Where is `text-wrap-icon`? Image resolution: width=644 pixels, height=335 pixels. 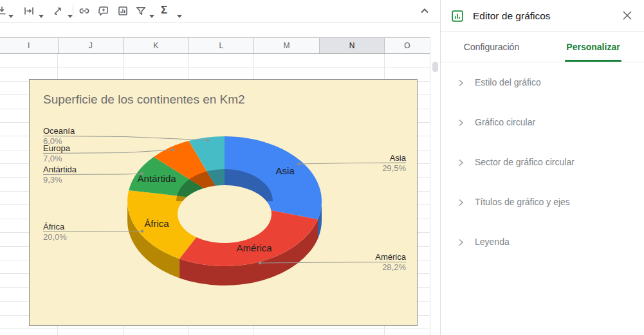
text-wrap-icon is located at coordinates (29, 11).